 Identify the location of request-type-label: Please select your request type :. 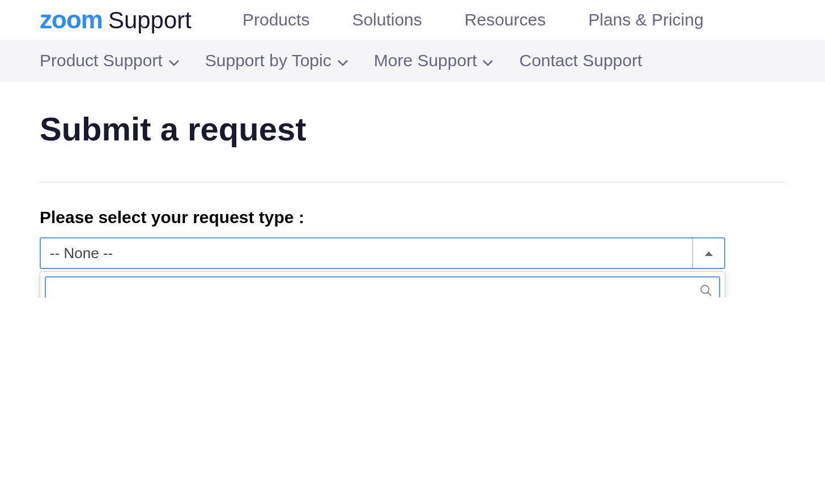
(412, 217).